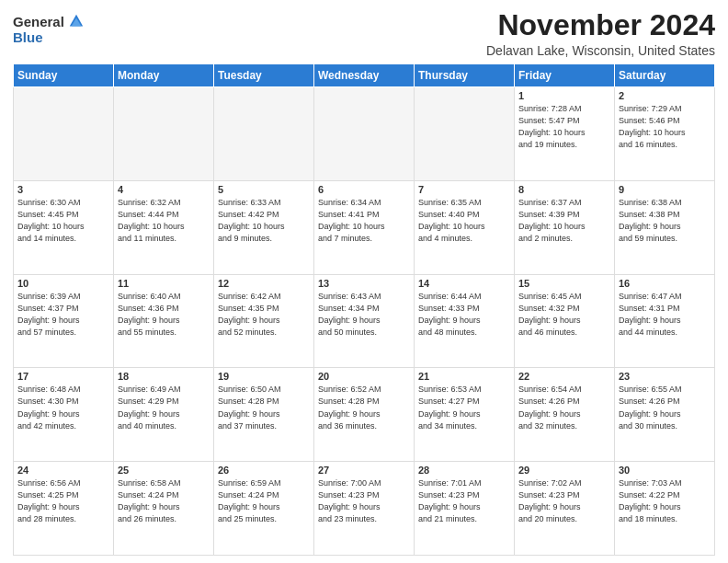 The width and height of the screenshot is (728, 563). I want to click on day-info: Sunrise: 6:49 AM Sunset: 4:29 PM Dayligh…, so click(164, 408).